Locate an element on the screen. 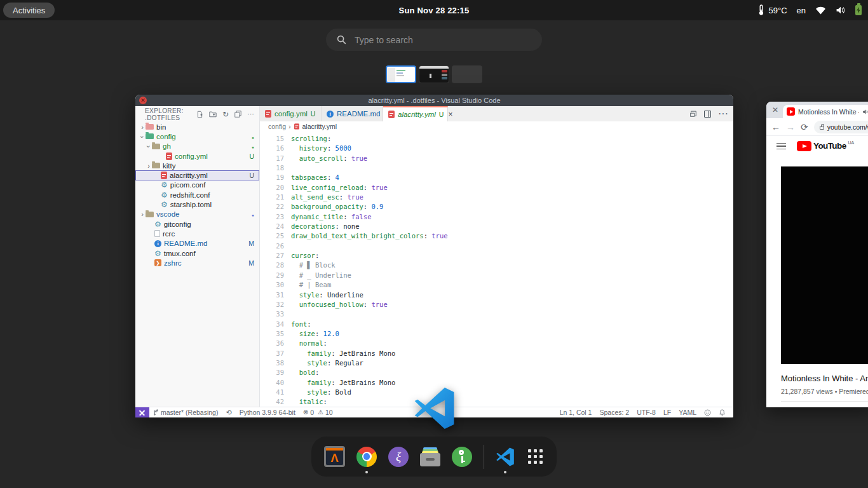  vscode-titlebar: ✕ alacritty.yml - .dotfiles - Visual Stu… is located at coordinates (435, 100).